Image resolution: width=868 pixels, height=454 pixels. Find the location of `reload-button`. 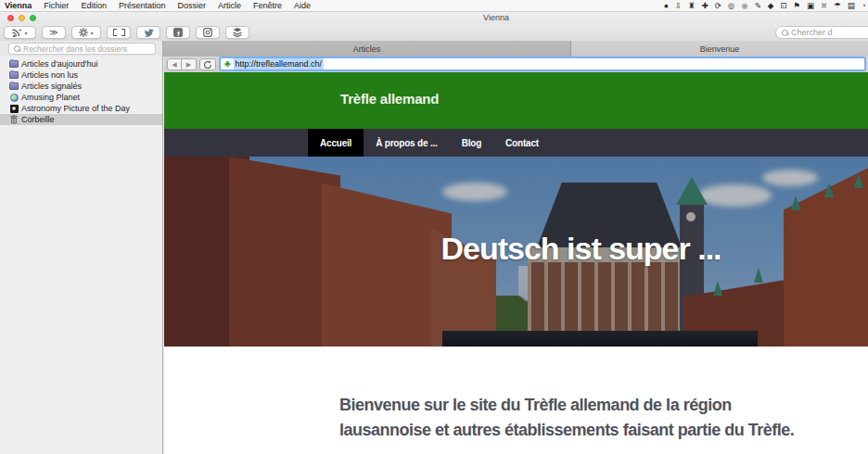

reload-button is located at coordinates (208, 65).